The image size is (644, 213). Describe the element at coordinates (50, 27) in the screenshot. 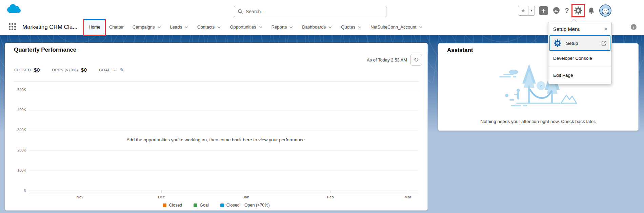

I see `app-name: Marketing CRM Cla...` at that location.